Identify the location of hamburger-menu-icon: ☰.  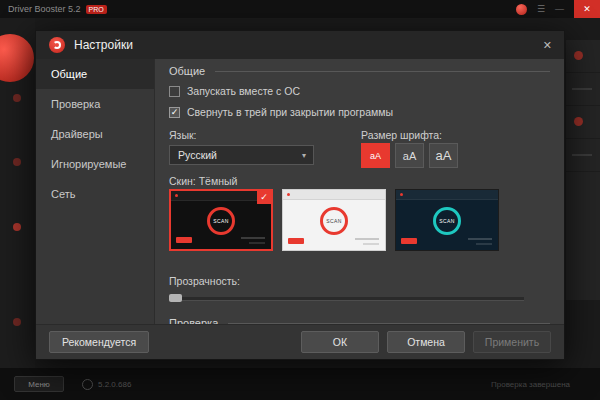
(541, 9).